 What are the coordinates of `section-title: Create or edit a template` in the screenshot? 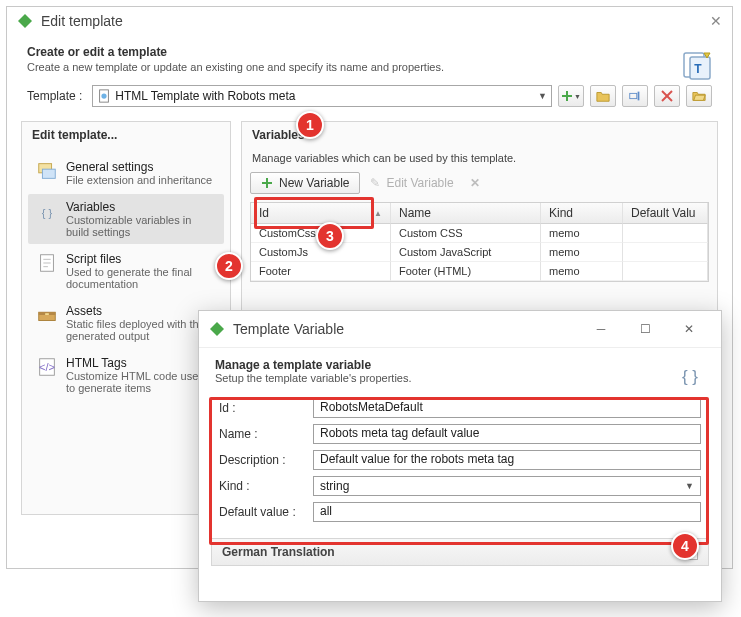 It's located at (370, 52).